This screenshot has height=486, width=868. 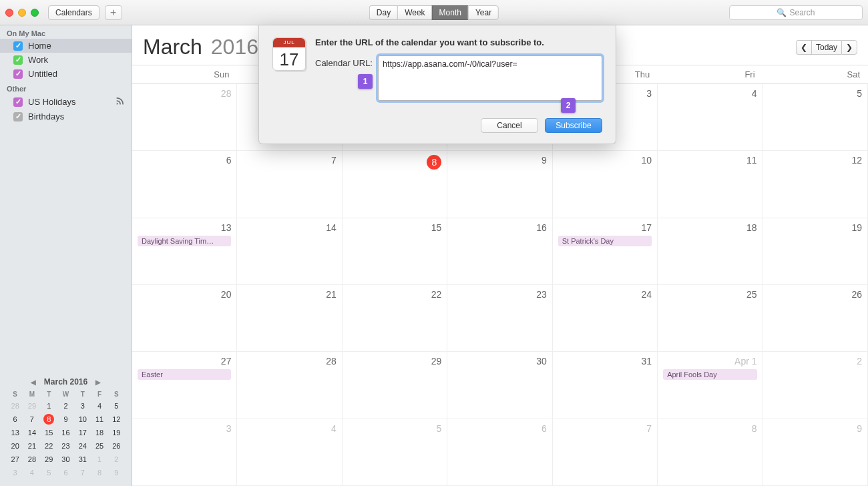 I want to click on mini-day: 28, so click(x=15, y=406).